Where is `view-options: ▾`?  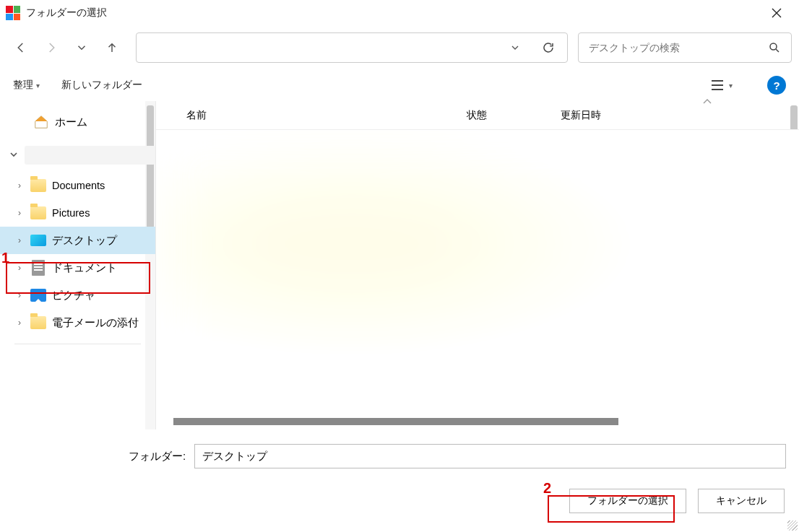 view-options: ▾ is located at coordinates (721, 85).